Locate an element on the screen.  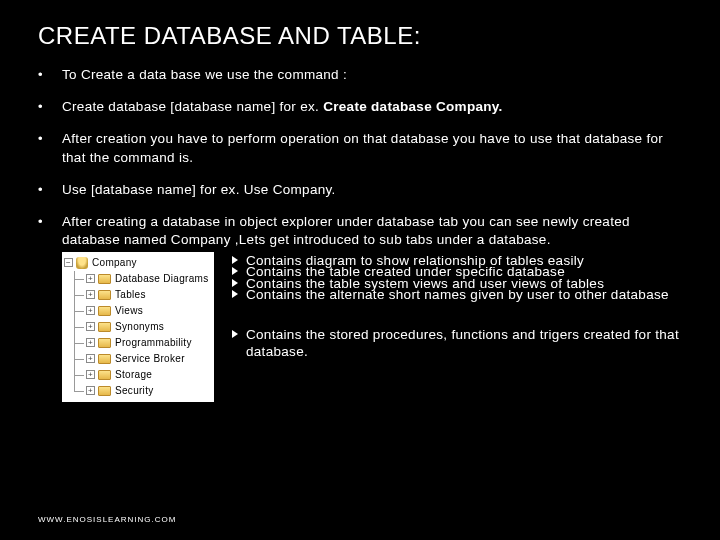
tree-item-database-diagrams: +Database Diagrams is located at coordinates (138, 279).